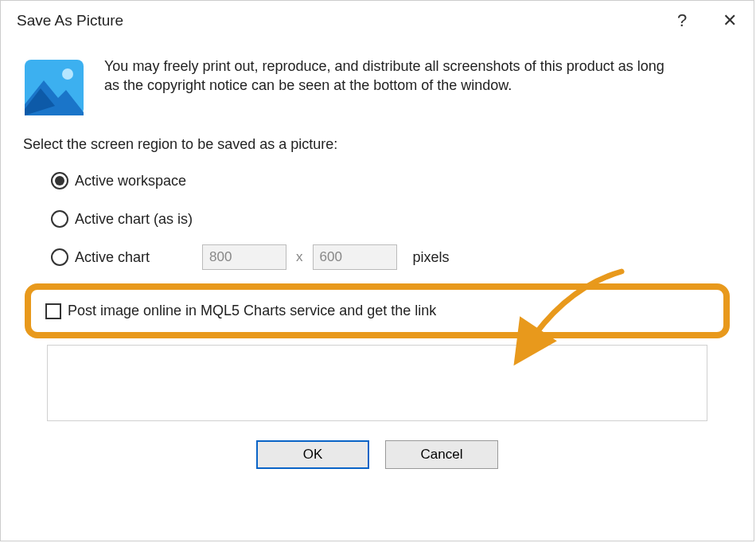  What do you see at coordinates (355, 257) in the screenshot?
I see `height-input` at bounding box center [355, 257].